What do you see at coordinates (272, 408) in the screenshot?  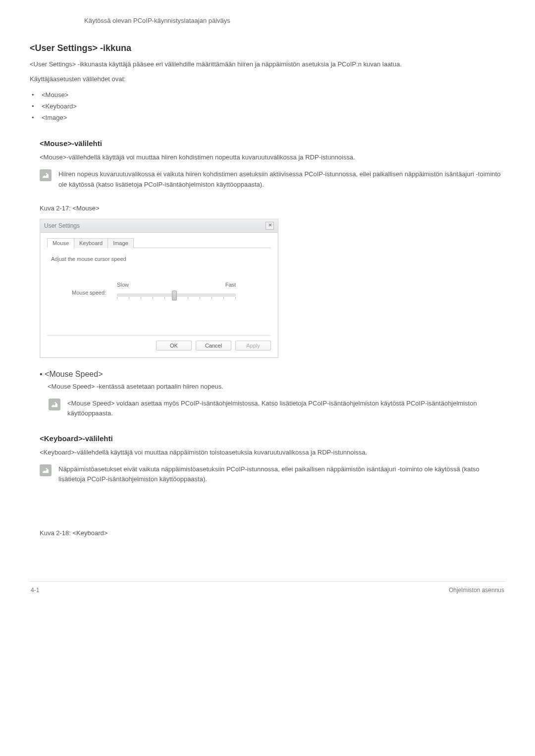 I see `note-mouse-speed-host: <Mouse Speed> voidaan asettaa myös PCoIP…` at bounding box center [272, 408].